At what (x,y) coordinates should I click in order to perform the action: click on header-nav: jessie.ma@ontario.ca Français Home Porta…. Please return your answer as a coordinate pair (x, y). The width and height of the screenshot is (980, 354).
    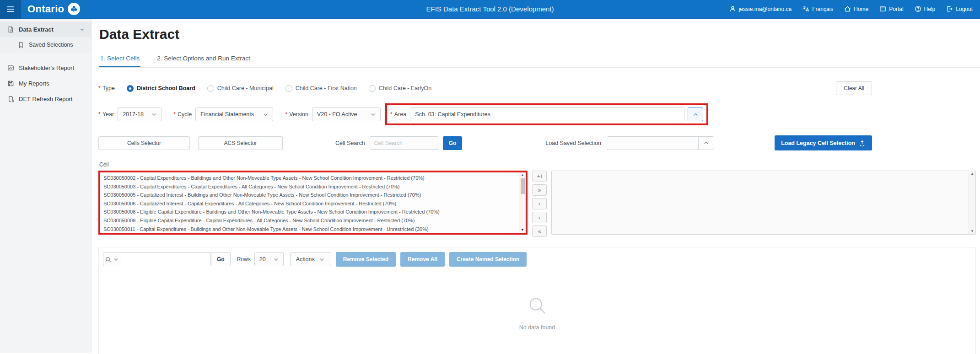
    Looking at the image, I should click on (855, 9).